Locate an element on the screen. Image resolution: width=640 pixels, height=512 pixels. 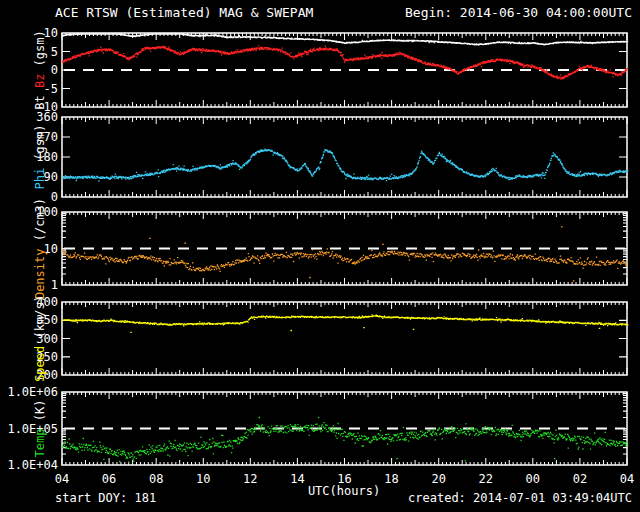
y-tick-label: 1 is located at coordinates (54, 285).